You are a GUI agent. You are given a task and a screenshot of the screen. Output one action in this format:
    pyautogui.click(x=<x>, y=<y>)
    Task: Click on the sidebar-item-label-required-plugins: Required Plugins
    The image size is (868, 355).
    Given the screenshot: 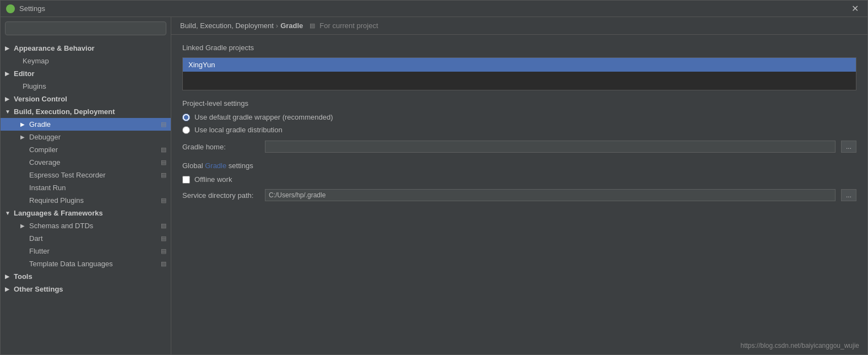 What is the action you would take?
    pyautogui.click(x=56, y=201)
    